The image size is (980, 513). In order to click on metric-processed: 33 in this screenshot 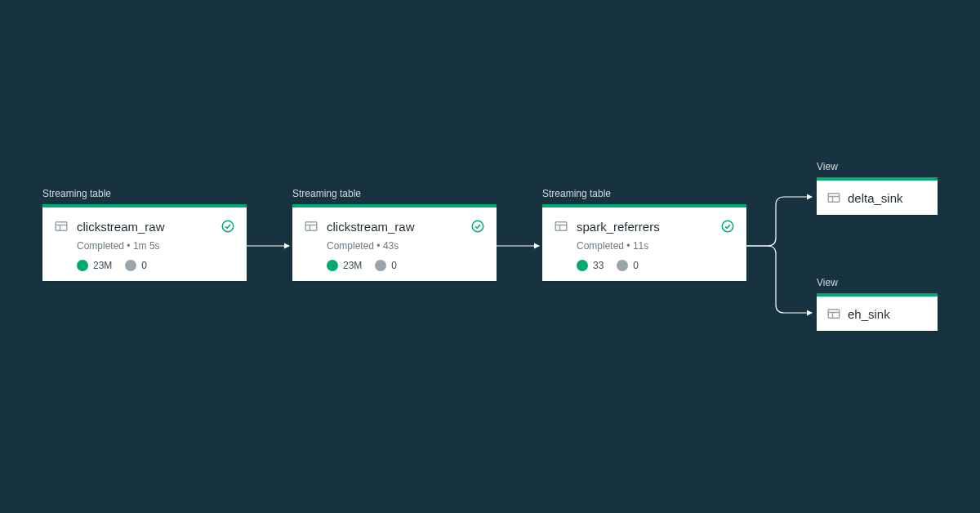, I will do `click(590, 265)`.